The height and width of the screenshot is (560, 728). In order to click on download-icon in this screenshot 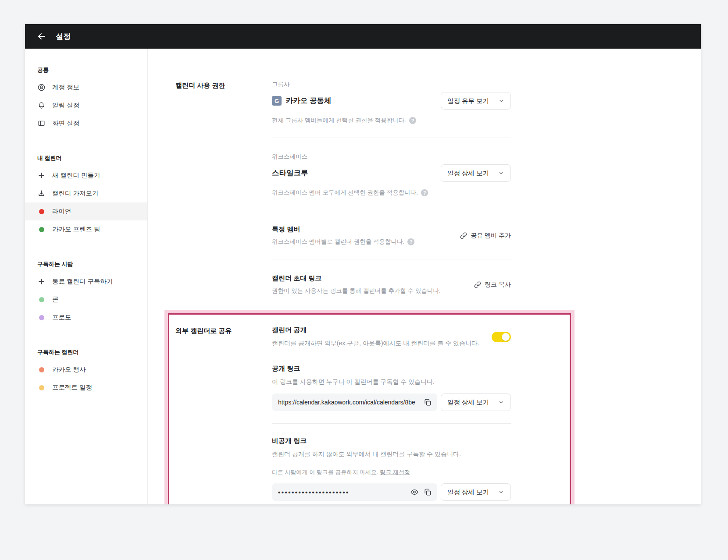, I will do `click(41, 194)`.